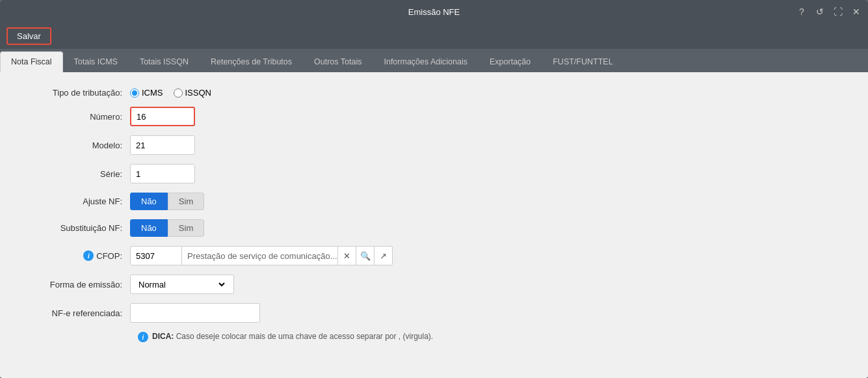 The width and height of the screenshot is (868, 378). I want to click on cfop-label: CFOP:, so click(109, 256).